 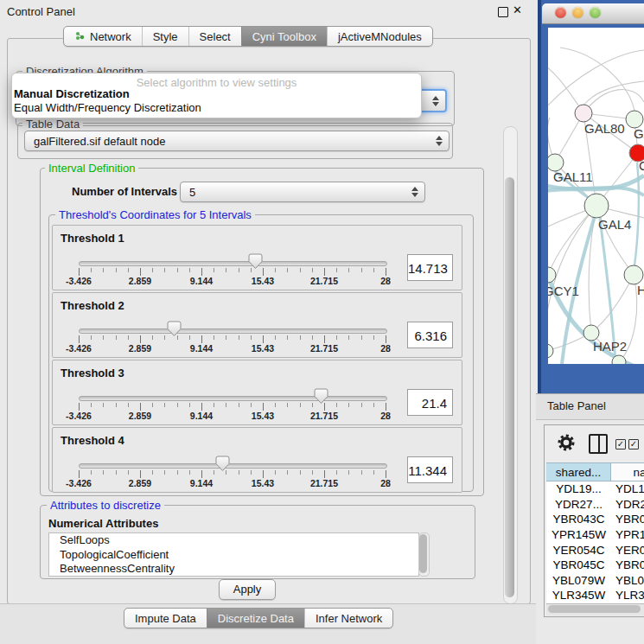 What do you see at coordinates (605, 128) in the screenshot?
I see `network-node-label: GAL80` at bounding box center [605, 128].